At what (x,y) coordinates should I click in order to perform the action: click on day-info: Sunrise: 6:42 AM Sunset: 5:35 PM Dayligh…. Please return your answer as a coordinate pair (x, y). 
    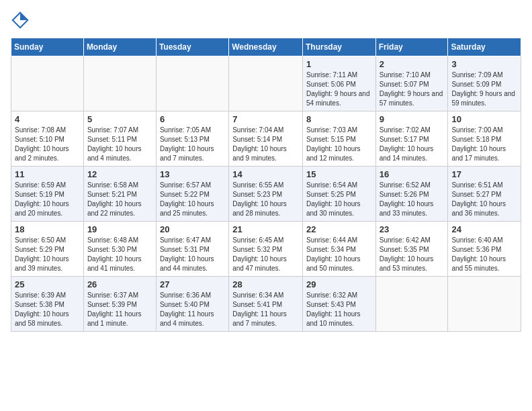
    Looking at the image, I should click on (412, 255).